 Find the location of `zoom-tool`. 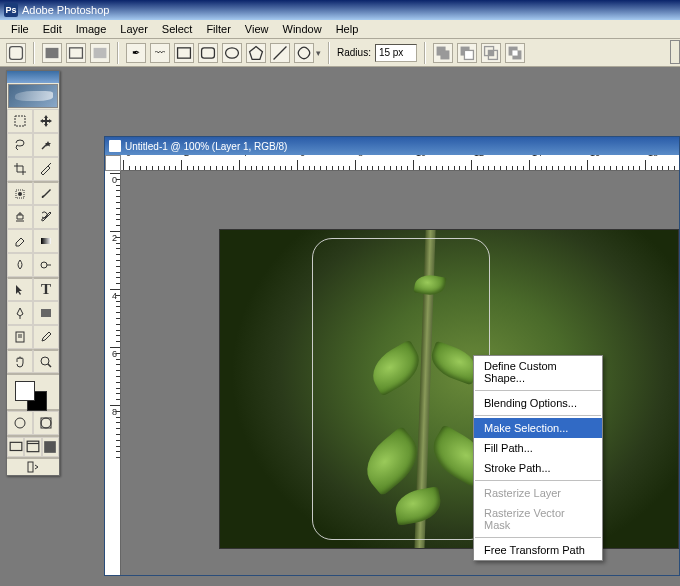

zoom-tool is located at coordinates (46, 361).